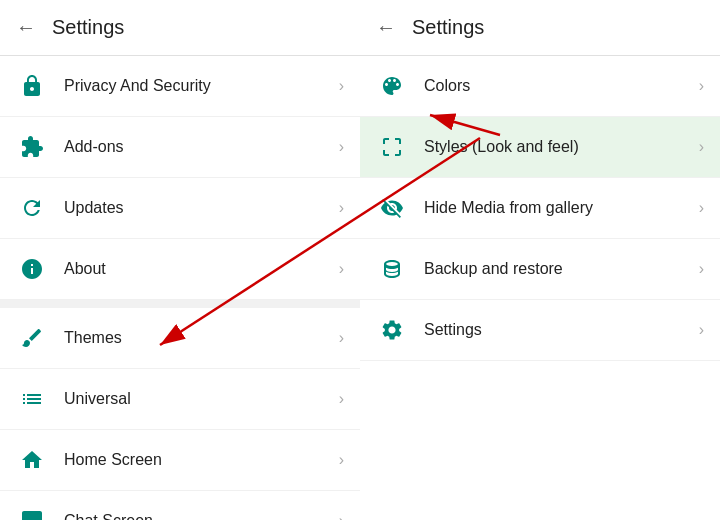 This screenshot has width=720, height=520. Describe the element at coordinates (392, 269) in the screenshot. I see `database-icon` at that location.